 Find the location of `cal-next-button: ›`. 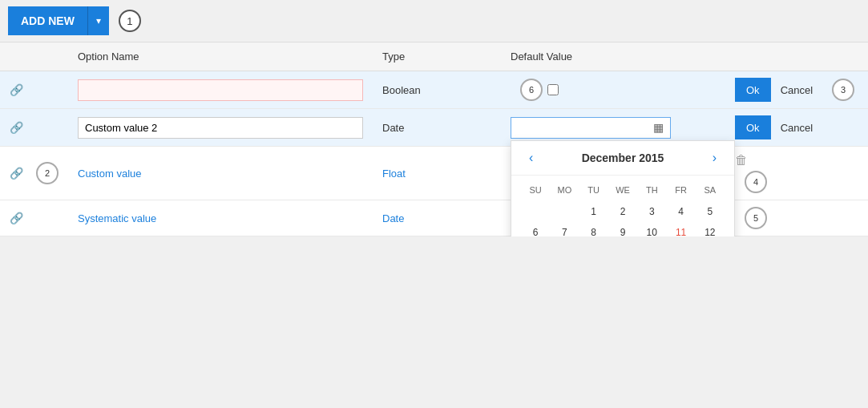

cal-next-button: › is located at coordinates (715, 158).